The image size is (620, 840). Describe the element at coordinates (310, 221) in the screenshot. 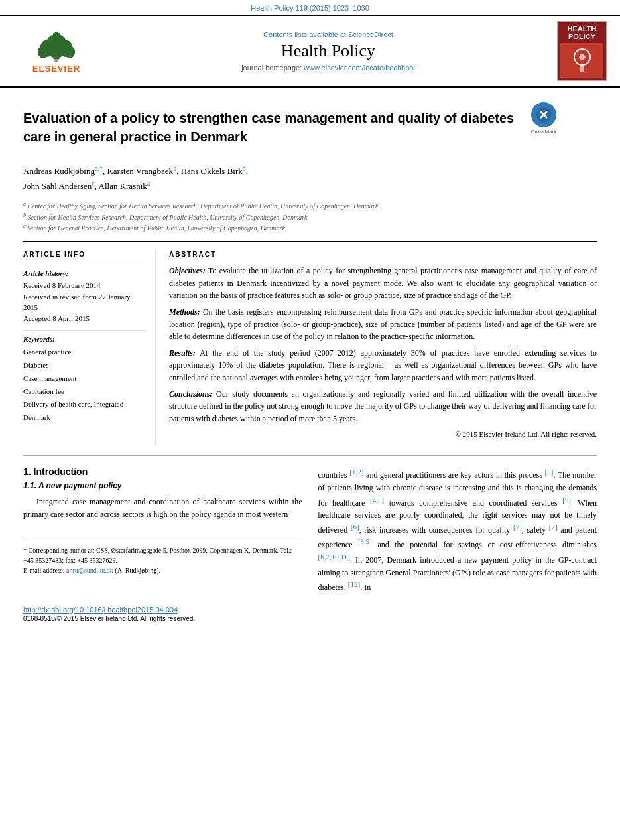

I see `affiliations: a Center for Healthy Aging, Section for …` at that location.